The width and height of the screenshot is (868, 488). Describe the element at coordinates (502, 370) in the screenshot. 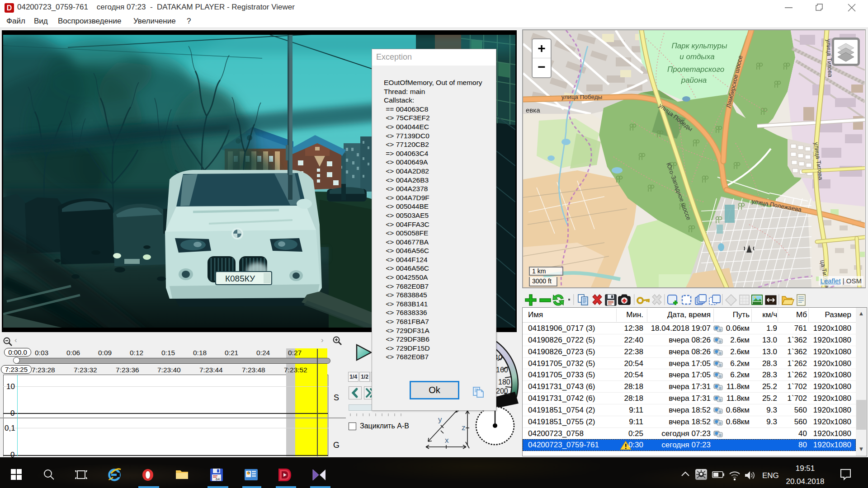

I see `svg-text: 160` at that location.